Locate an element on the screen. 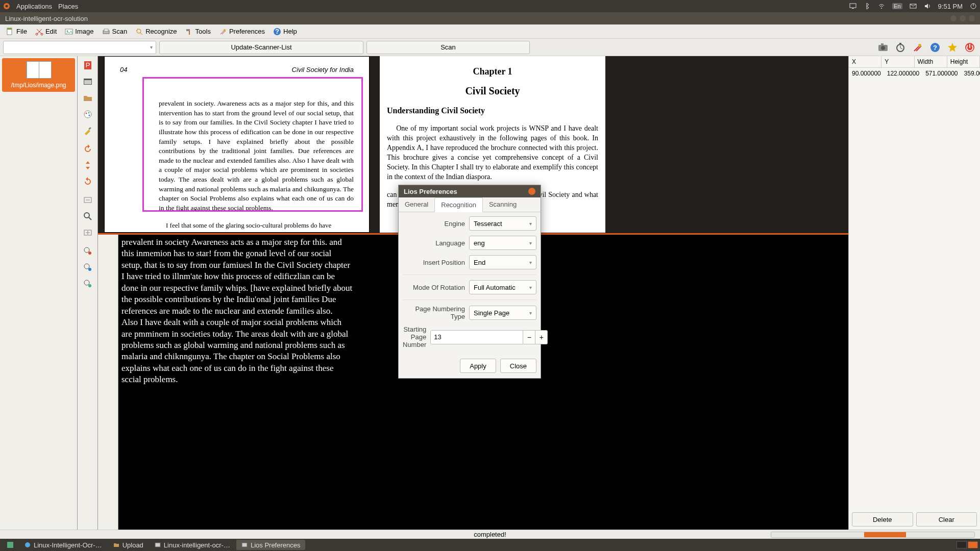 This screenshot has height=551, width=980. power-icon is located at coordinates (973, 6).